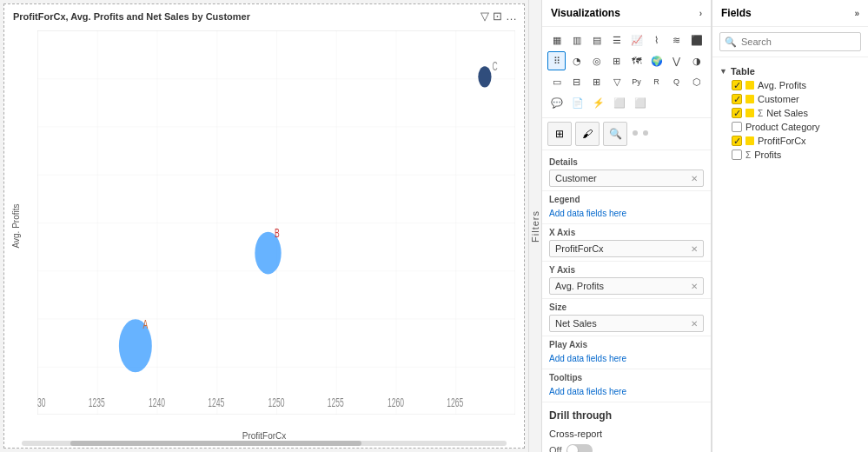 The height and width of the screenshot is (452, 868). Describe the element at coordinates (791, 127) in the screenshot. I see `field-item-product-category: Product Category` at that location.